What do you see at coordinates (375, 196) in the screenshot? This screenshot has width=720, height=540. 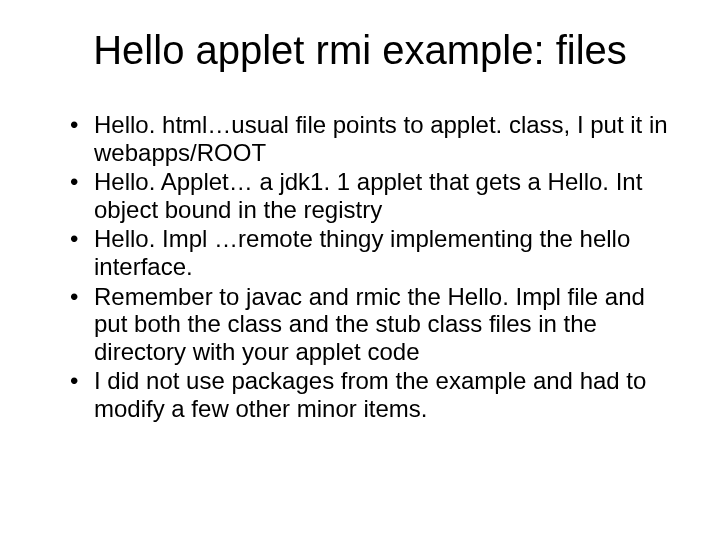 I see `list-item: Hello. Applet… a jdk1. 1 applet that get…` at bounding box center [375, 196].